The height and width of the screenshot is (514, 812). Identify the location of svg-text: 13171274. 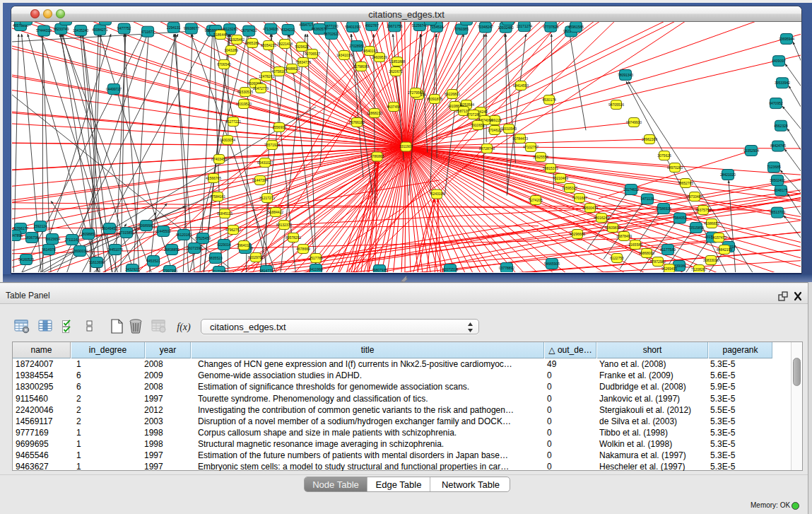
(524, 26).